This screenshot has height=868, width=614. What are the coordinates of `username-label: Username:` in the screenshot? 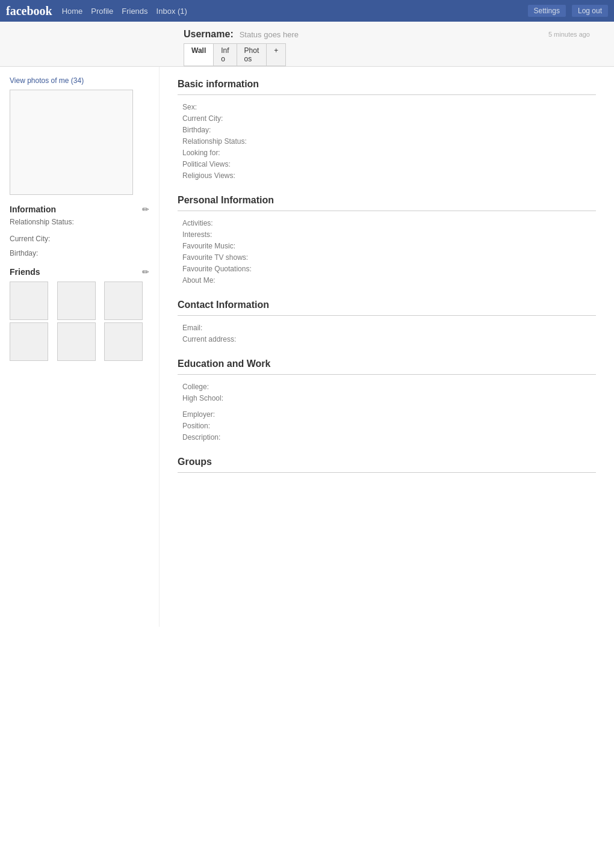 It's located at (208, 34).